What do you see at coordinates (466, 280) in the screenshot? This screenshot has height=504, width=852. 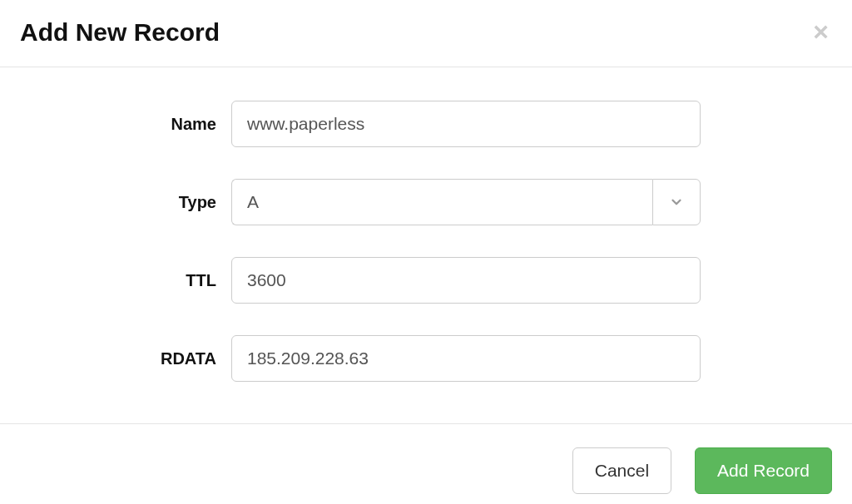 I see `ttl-input` at bounding box center [466, 280].